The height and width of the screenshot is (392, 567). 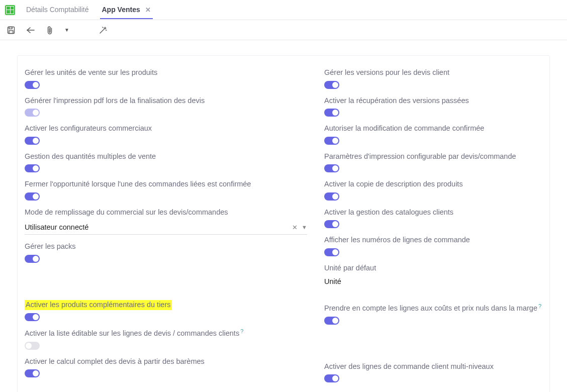 I want to click on label-closeopp: Fermer l'opportunité lorsque l'une des c…, so click(x=138, y=184).